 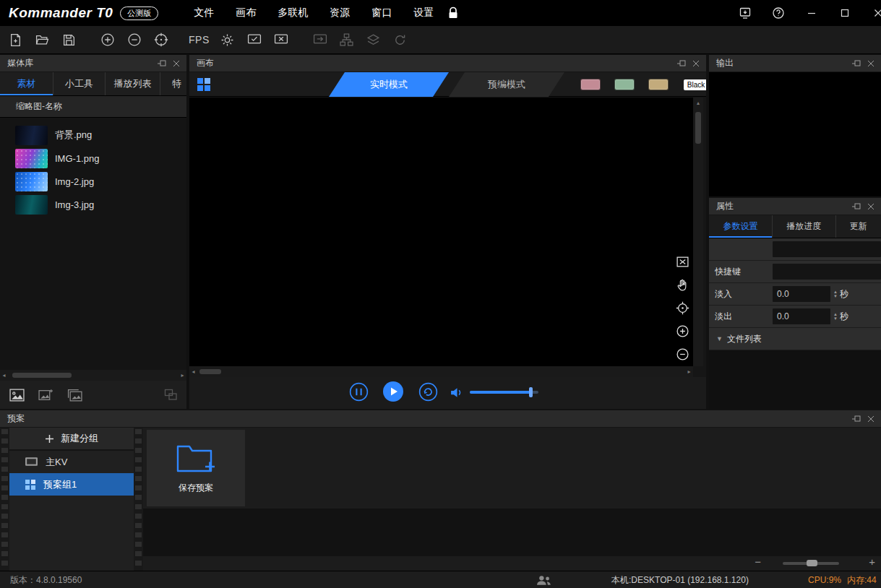 What do you see at coordinates (695, 85) in the screenshot?
I see `bg-color-label: Black` at bounding box center [695, 85].